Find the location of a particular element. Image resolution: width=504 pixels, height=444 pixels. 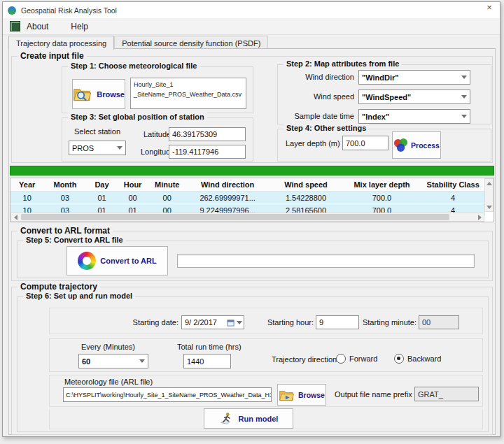

wind-speed-label: Wind speed is located at coordinates (318, 96).